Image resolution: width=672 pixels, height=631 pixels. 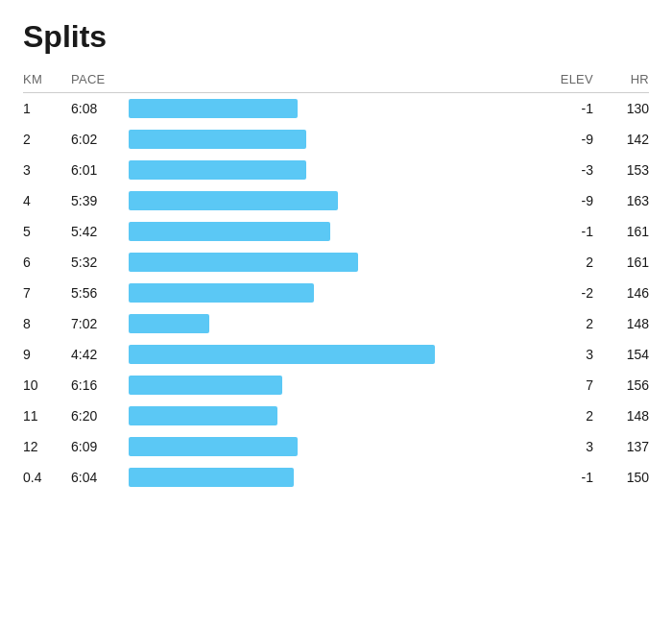 I want to click on cell-pace: 6:16, so click(x=100, y=385).